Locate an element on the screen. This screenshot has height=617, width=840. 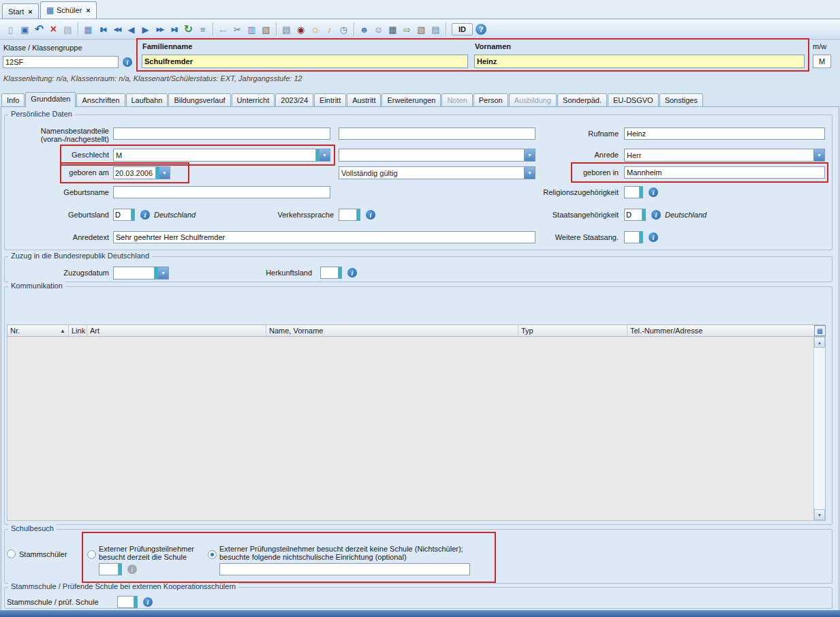
browse-table-button: ▦ is located at coordinates (89, 29).